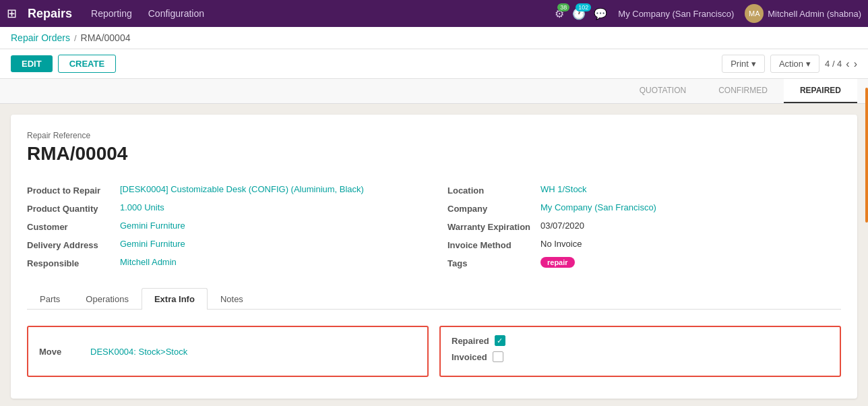  What do you see at coordinates (434, 154) in the screenshot?
I see `repair-ref-value: RMA/00004` at bounding box center [434, 154].